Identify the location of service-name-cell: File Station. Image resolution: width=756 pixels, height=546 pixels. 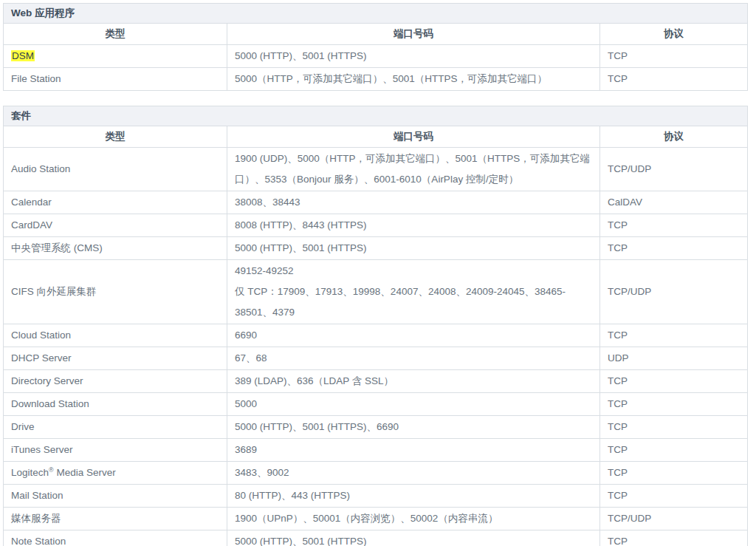
(115, 80).